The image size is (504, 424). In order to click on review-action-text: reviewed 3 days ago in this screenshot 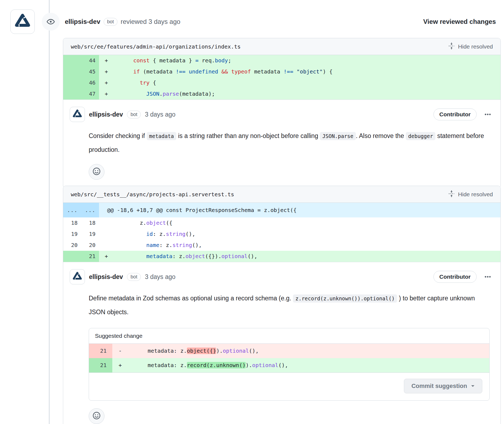, I will do `click(151, 22)`.